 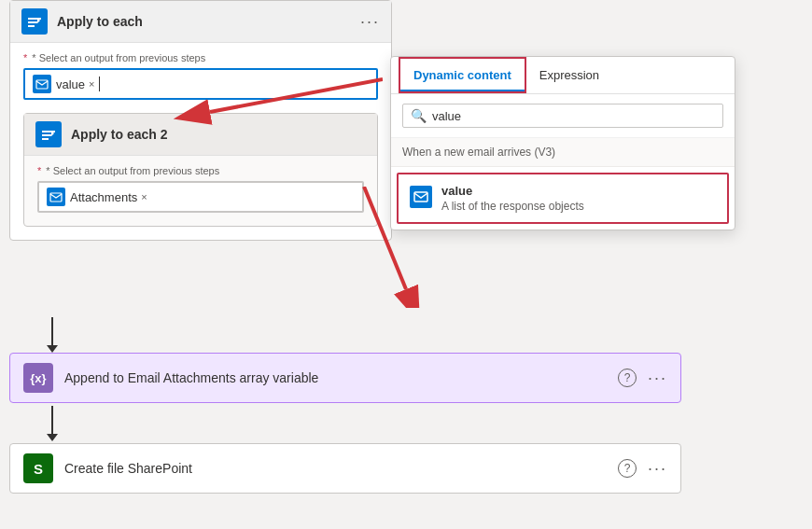 I want to click on outer-card-title: Apply to each, so click(x=209, y=21).